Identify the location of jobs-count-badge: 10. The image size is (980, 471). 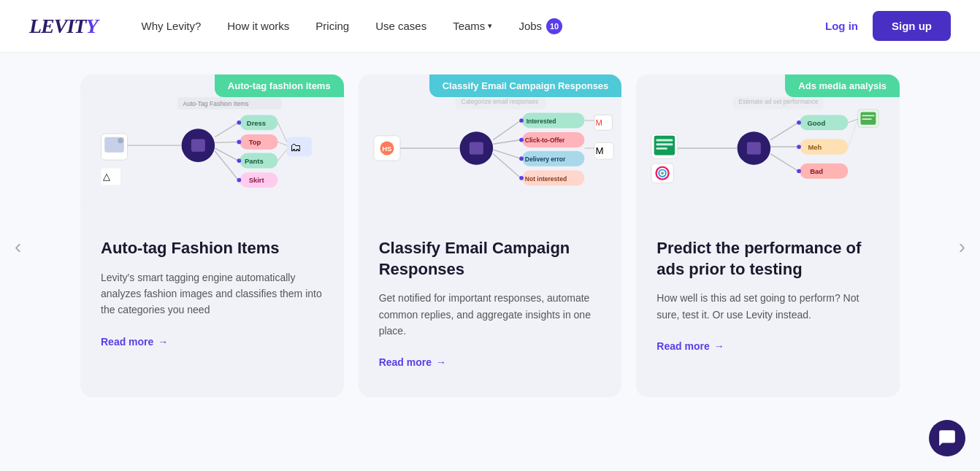
(554, 26).